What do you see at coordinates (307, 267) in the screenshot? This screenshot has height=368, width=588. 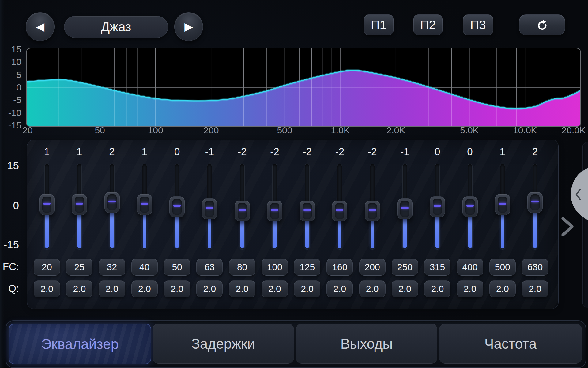 I see `band-fc-button: 125` at bounding box center [307, 267].